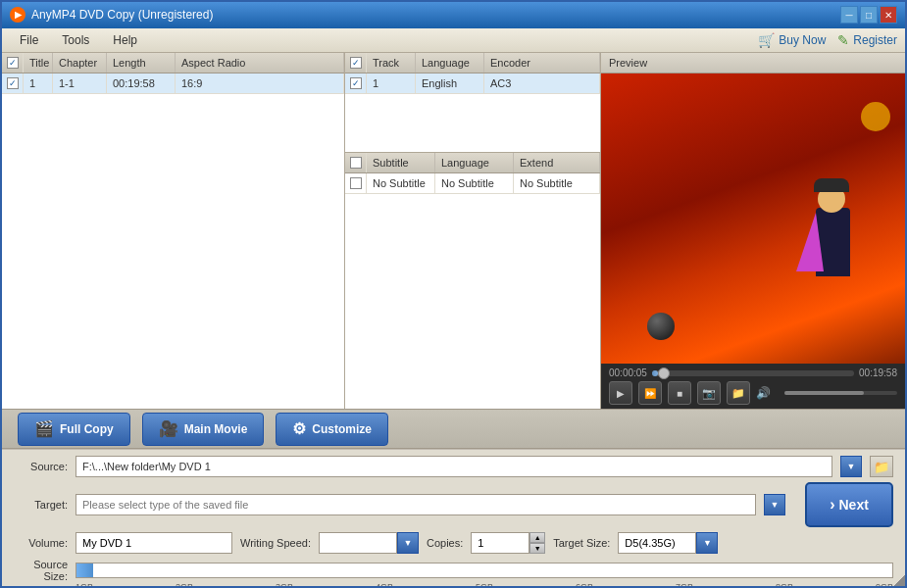 The image size is (907, 588). What do you see at coordinates (792, 40) in the screenshot?
I see `buy-now-link: 🛒 Buy Now` at bounding box center [792, 40].